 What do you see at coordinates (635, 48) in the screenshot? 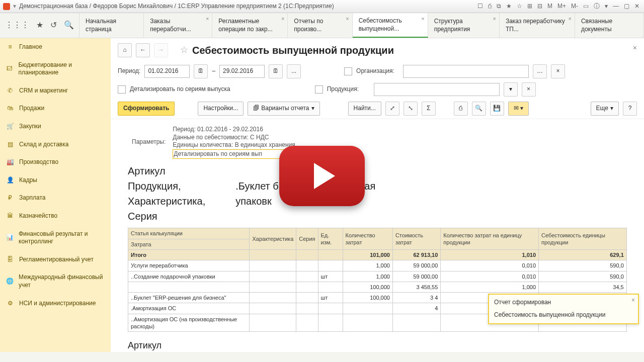
I see `panel-close-icon: ×` at bounding box center [635, 48].